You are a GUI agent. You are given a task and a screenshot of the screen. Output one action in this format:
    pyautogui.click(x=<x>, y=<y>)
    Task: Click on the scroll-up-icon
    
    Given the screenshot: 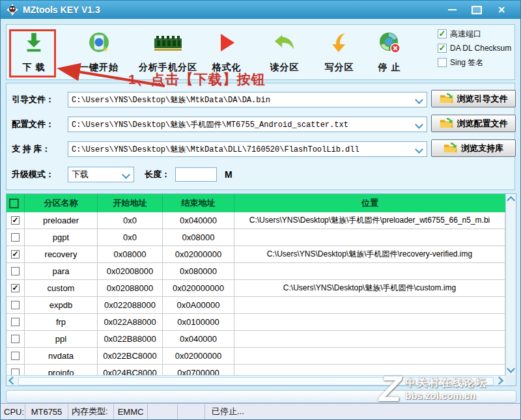 What is the action you would take?
    pyautogui.click(x=511, y=199)
    